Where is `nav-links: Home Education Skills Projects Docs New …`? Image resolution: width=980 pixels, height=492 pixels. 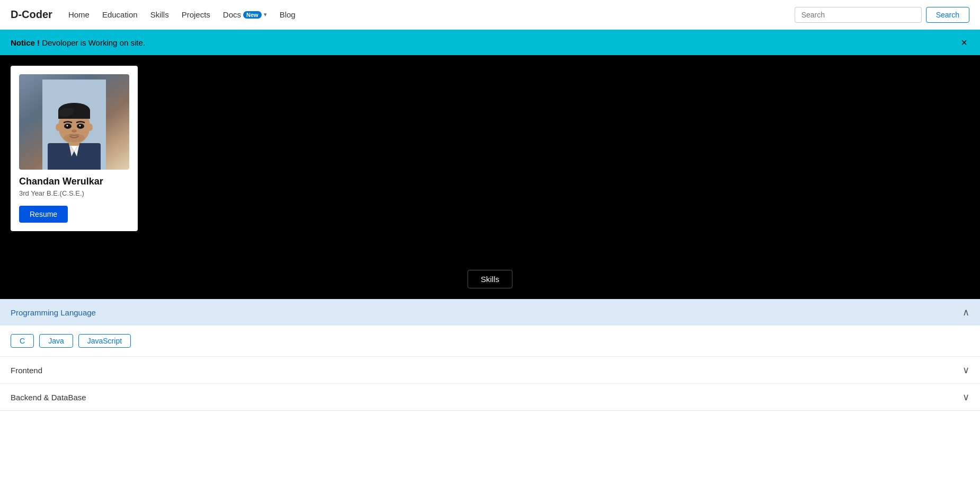 nav-links: Home Education Skills Projects Docs New … is located at coordinates (431, 15).